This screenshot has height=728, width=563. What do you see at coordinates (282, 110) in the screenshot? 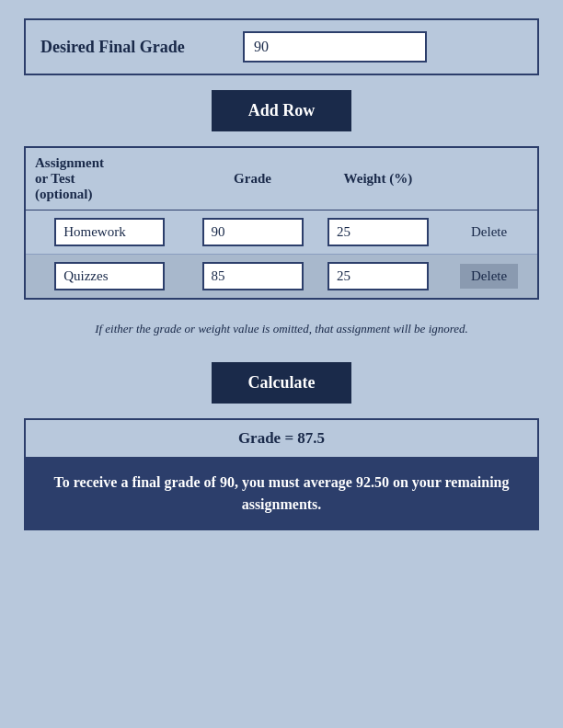
I see `add-row-button: Add Row` at bounding box center [282, 110].